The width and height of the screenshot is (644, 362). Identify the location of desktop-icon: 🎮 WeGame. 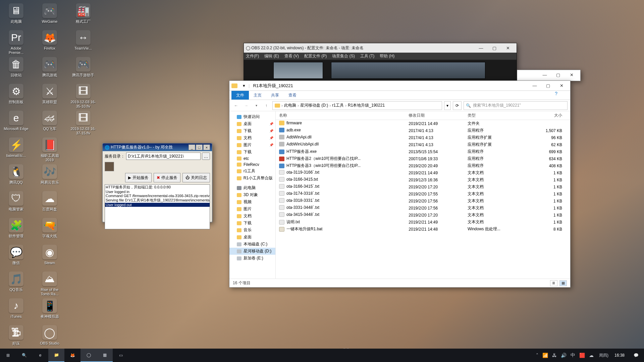
(50, 16).